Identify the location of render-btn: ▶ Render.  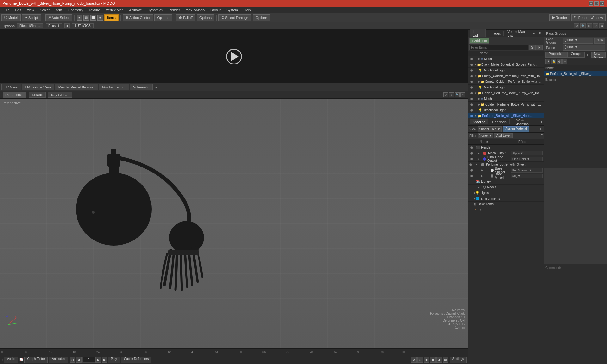
(560, 18).